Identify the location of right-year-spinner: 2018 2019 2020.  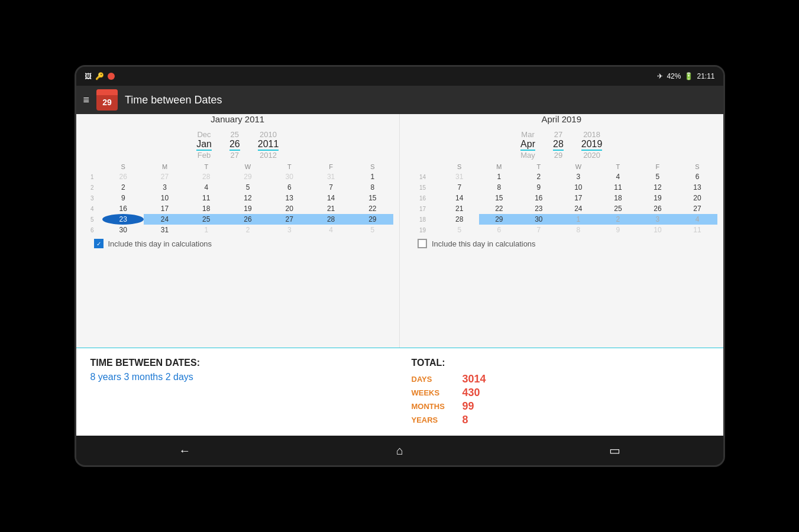
(592, 145).